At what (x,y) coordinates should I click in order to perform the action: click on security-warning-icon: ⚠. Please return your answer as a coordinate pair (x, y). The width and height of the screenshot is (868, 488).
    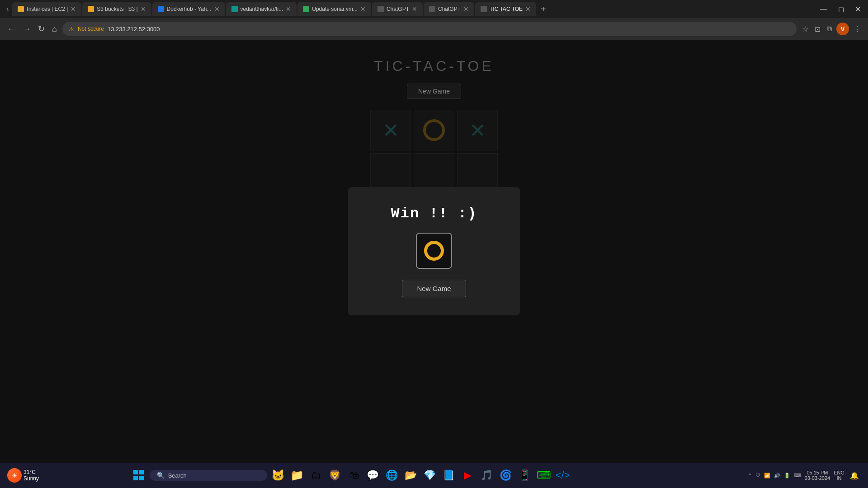
    Looking at the image, I should click on (71, 29).